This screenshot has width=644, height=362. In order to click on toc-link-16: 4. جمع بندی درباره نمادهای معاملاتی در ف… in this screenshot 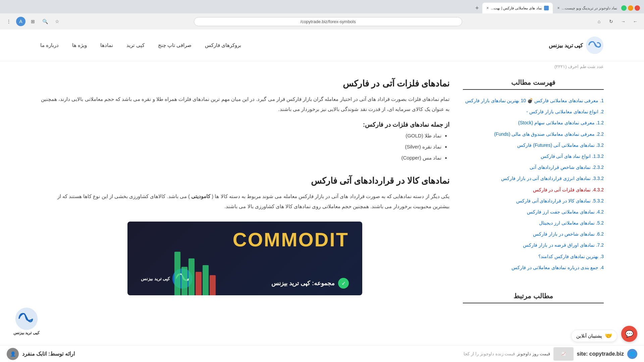, I will do `click(557, 267)`.